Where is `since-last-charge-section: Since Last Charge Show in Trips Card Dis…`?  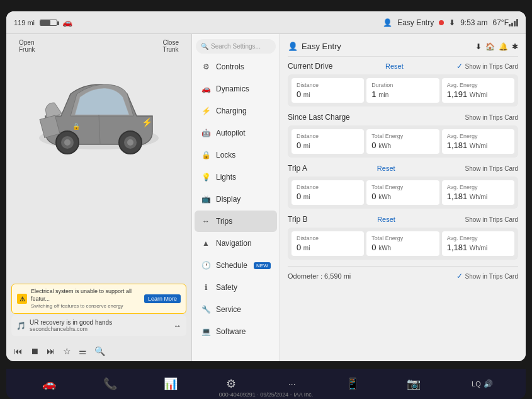
since-last-charge-section: Since Last Charge Show in Trips Card Dis… is located at coordinates (403, 135).